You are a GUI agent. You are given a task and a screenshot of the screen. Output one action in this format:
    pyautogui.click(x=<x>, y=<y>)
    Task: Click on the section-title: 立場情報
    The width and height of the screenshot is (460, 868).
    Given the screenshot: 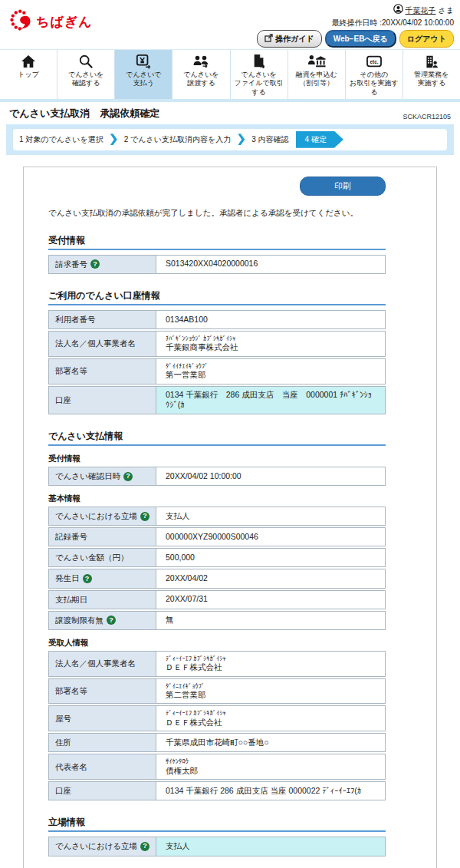 What is the action you would take?
    pyautogui.click(x=217, y=824)
    